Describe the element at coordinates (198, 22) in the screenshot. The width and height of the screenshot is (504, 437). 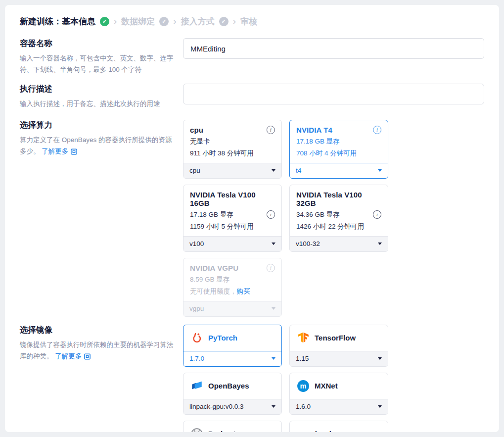
I see `breadcrumb-step-access-mode: 接入方式` at that location.